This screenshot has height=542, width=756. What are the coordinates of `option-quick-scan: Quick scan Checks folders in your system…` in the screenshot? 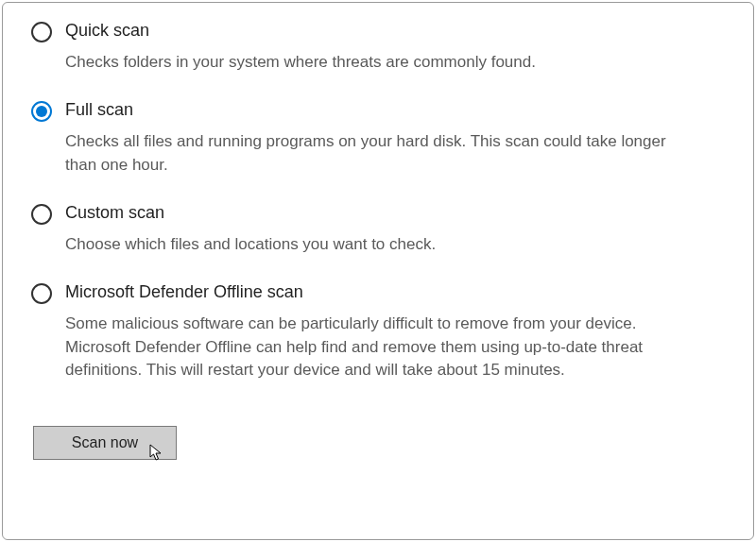 It's located at (378, 47).